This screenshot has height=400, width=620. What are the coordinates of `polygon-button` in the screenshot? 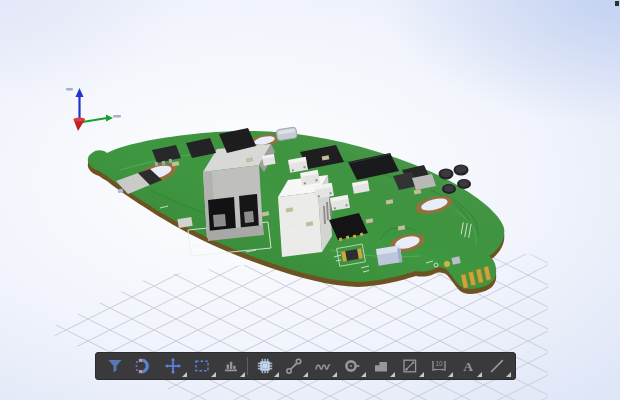 It's located at (380, 366).